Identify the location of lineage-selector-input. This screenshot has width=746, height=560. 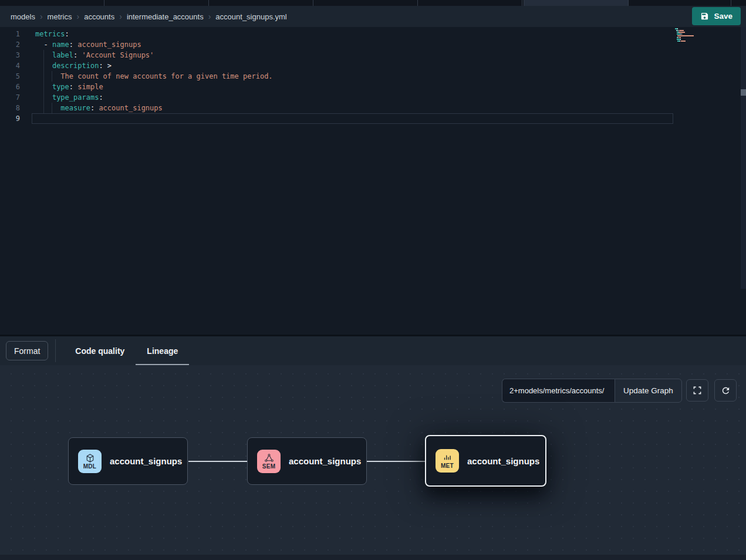
(558, 391).